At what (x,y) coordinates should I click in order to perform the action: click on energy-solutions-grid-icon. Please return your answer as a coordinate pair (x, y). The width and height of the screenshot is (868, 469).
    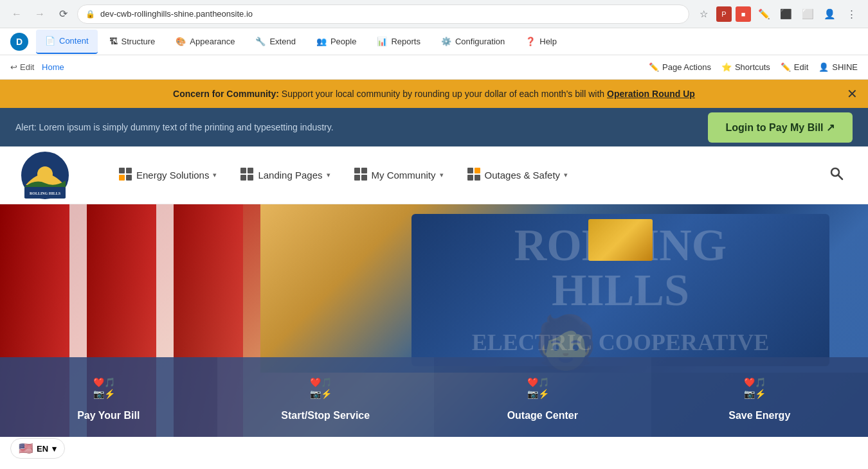
    Looking at the image, I should click on (125, 175).